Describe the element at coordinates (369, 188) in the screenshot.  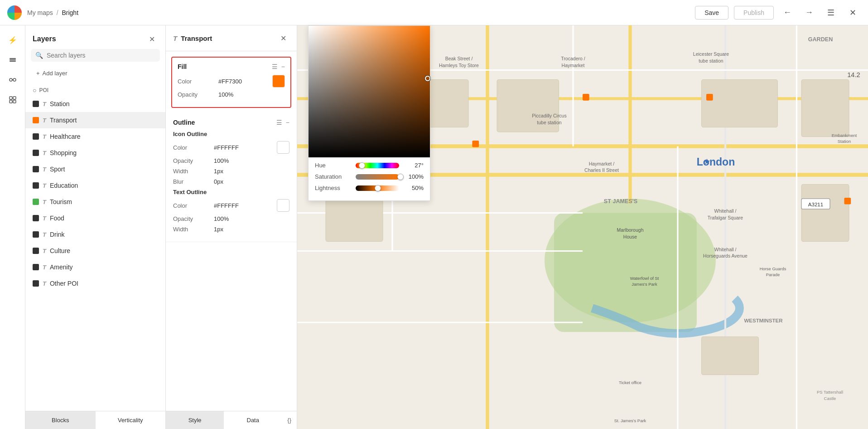
I see `lightness-row: Lightness 50%` at that location.